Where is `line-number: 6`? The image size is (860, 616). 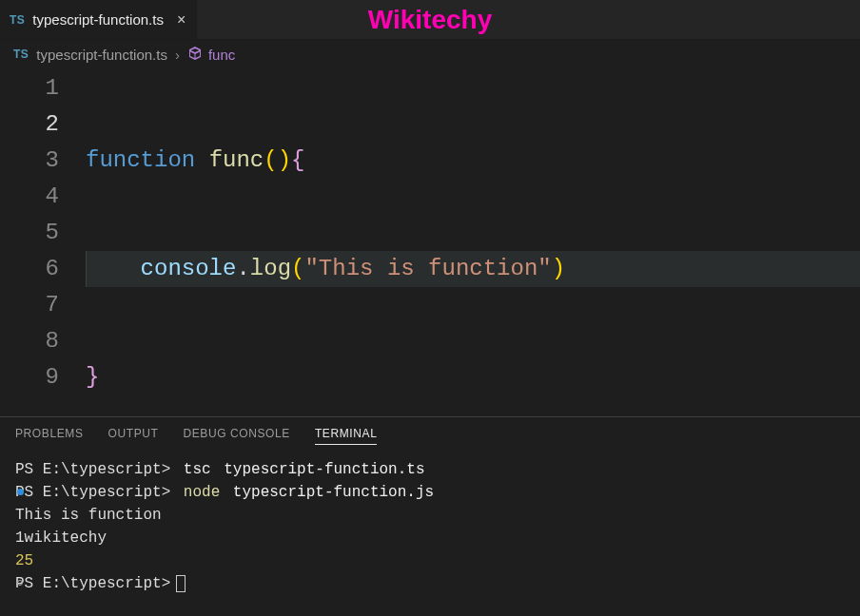
line-number: 6 is located at coordinates (29, 269).